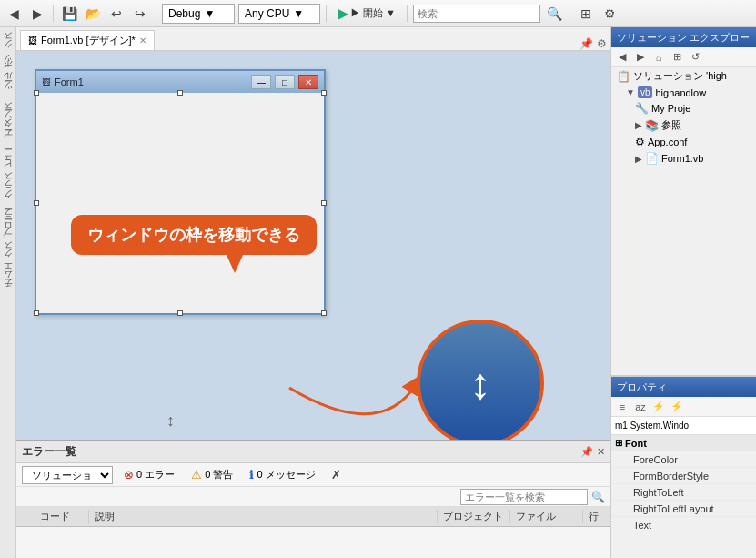  Describe the element at coordinates (684, 57) in the screenshot. I see `solution-explorer-toolbar: ◀ ▶ ⌂ ⊞ ↺` at that location.